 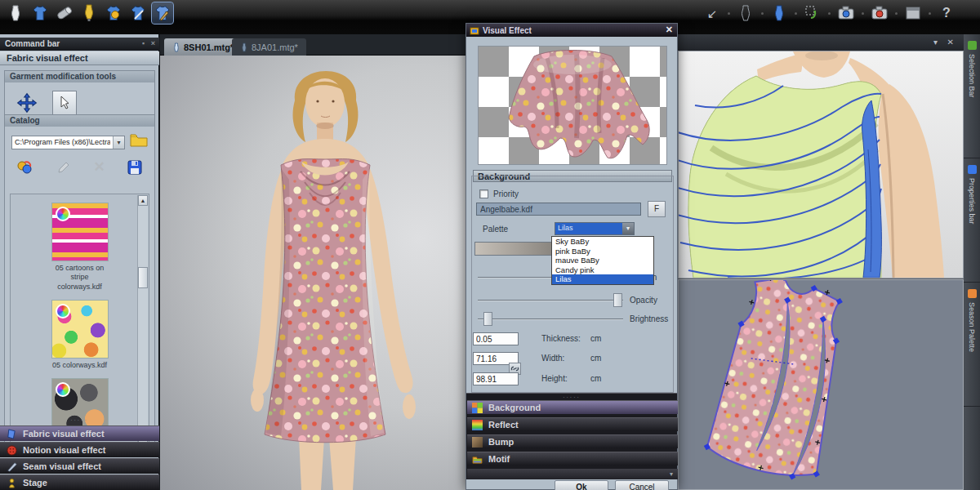 What do you see at coordinates (135, 170) in the screenshot?
I see `save-icon` at bounding box center [135, 170].